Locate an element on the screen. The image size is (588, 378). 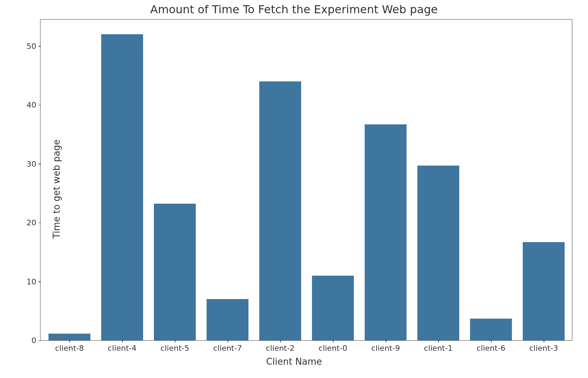
x-tick-label: client-1 is located at coordinates (438, 347).